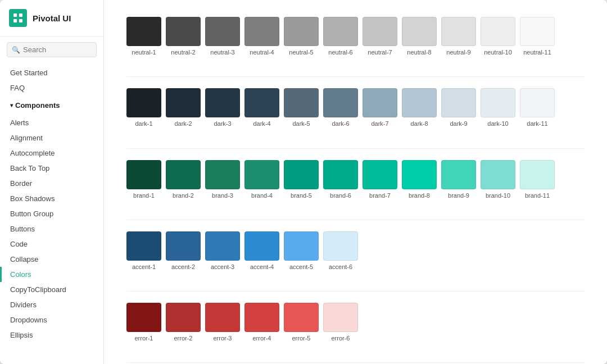  Describe the element at coordinates (144, 195) in the screenshot. I see `color-label-brand-1: brand-1` at that location.